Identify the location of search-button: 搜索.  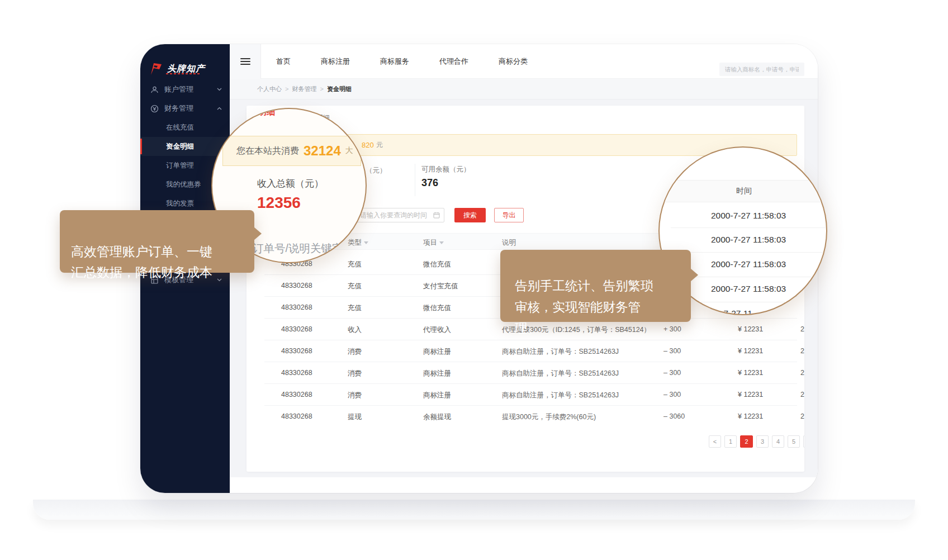
(470, 215).